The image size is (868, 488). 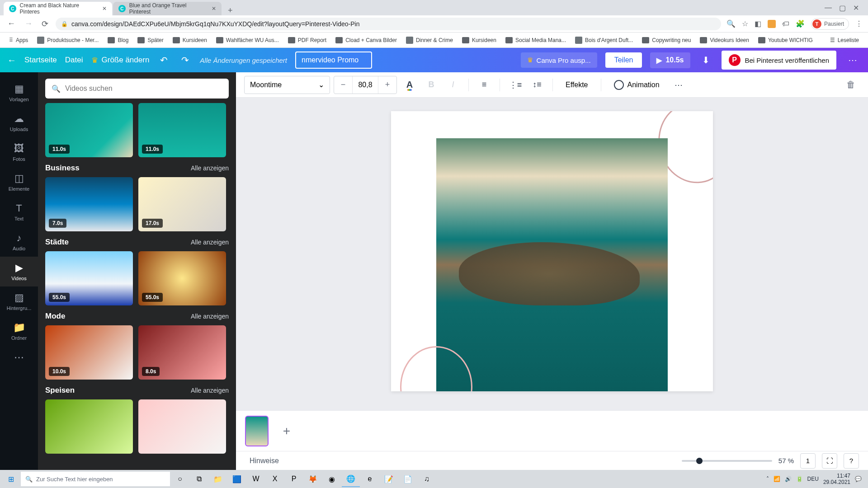 I want to click on new-tab-button: +, so click(x=231, y=11).